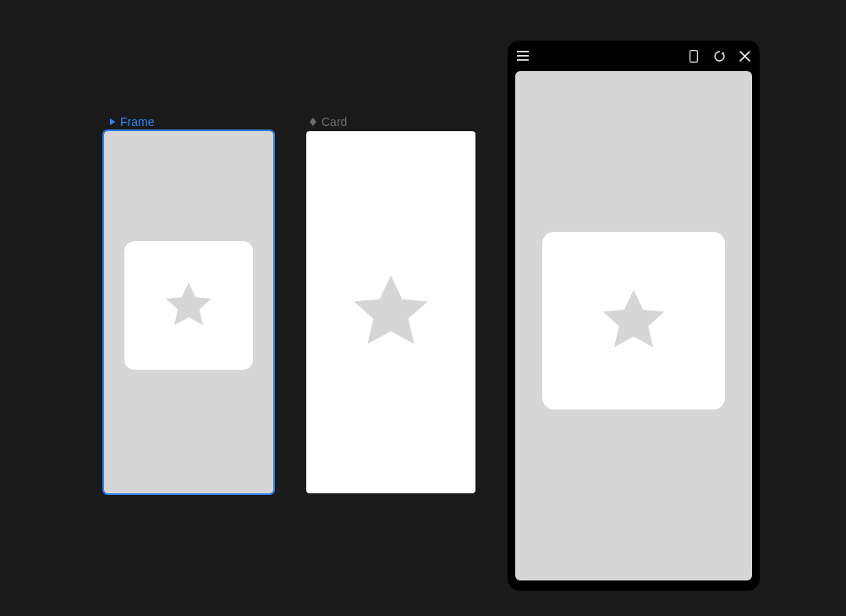 The image size is (846, 616). Describe the element at coordinates (744, 56) in the screenshot. I see `close-icon` at that location.